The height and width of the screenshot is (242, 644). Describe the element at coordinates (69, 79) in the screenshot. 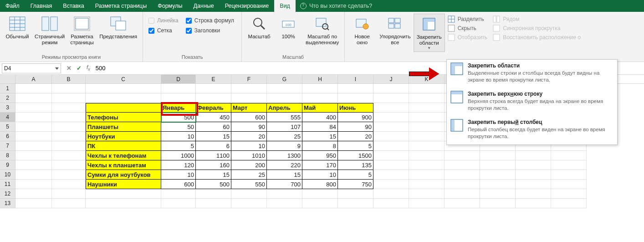

I see `col-header-B: B` at that location.